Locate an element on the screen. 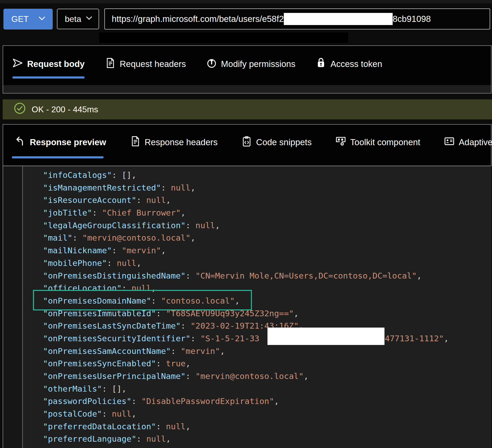  lock-icon is located at coordinates (321, 64).